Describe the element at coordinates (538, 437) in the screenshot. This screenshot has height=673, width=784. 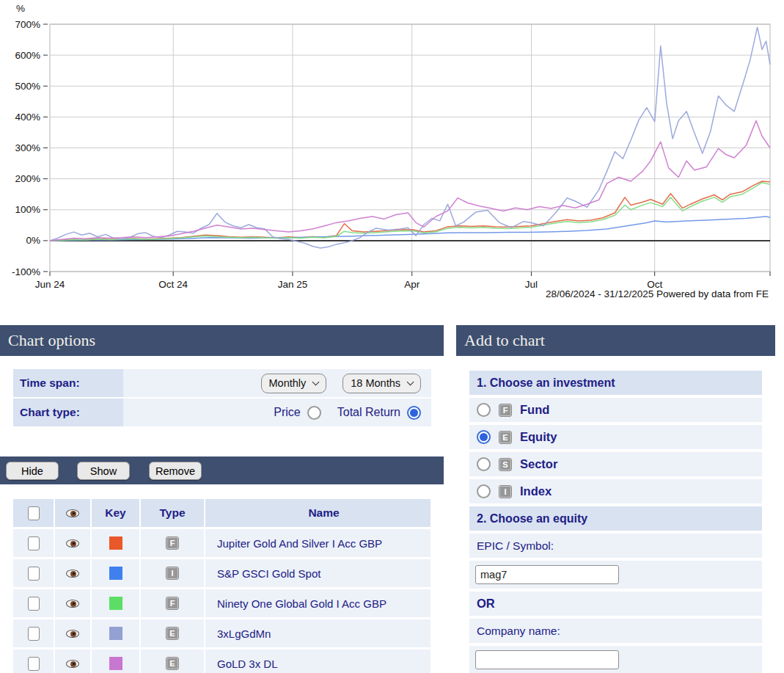
I see `investment-option-label: Equity` at that location.